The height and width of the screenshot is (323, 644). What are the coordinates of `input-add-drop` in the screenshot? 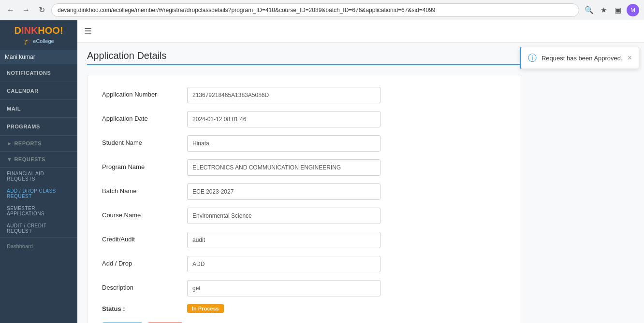 It's located at (284, 264).